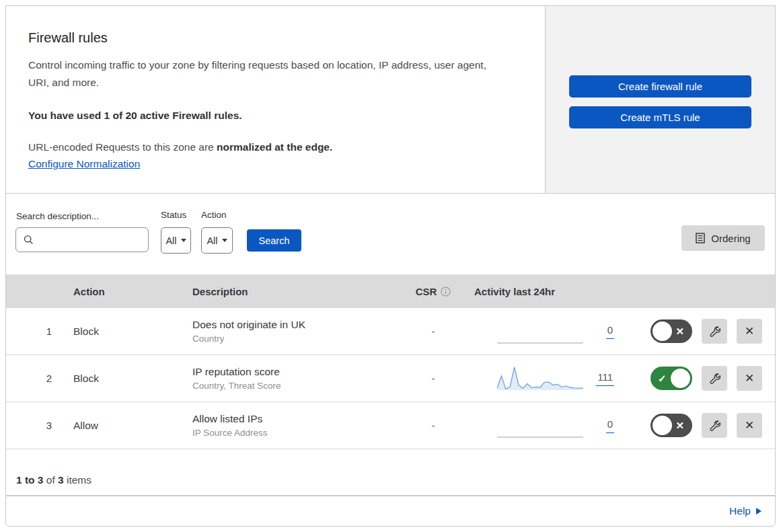  Describe the element at coordinates (133, 426) in the screenshot. I see `rule-action: Allow` at that location.